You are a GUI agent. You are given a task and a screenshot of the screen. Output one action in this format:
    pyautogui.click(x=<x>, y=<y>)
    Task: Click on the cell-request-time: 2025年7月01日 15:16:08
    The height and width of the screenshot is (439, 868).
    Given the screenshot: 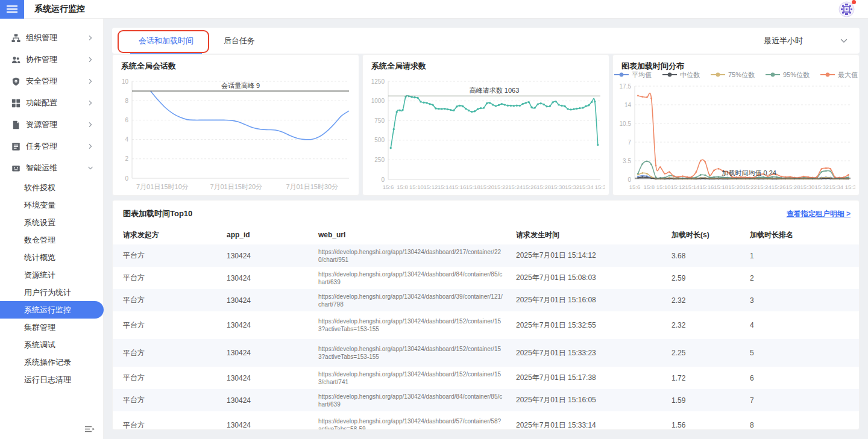 What is the action you would take?
    pyautogui.click(x=594, y=300)
    